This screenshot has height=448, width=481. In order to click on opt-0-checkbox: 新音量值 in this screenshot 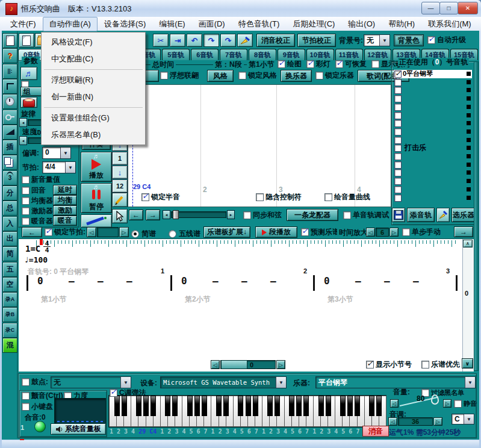, I will do `click(41, 179)`.